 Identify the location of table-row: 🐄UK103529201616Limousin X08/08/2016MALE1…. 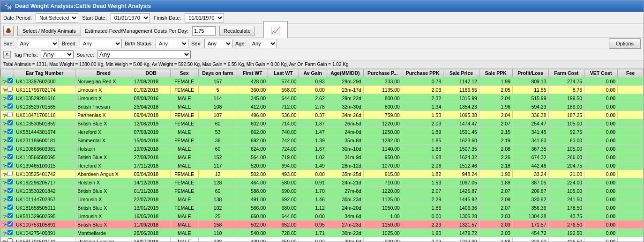
(322, 98).